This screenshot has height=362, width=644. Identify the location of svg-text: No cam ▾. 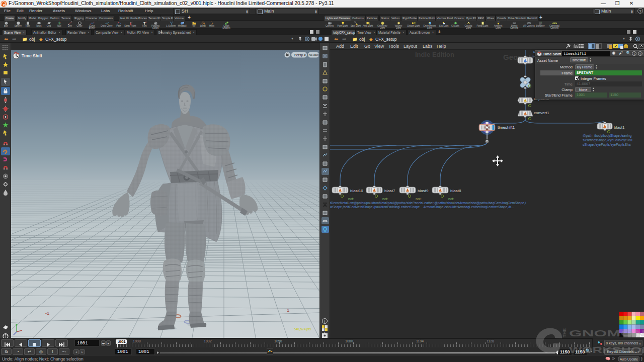
(314, 55).